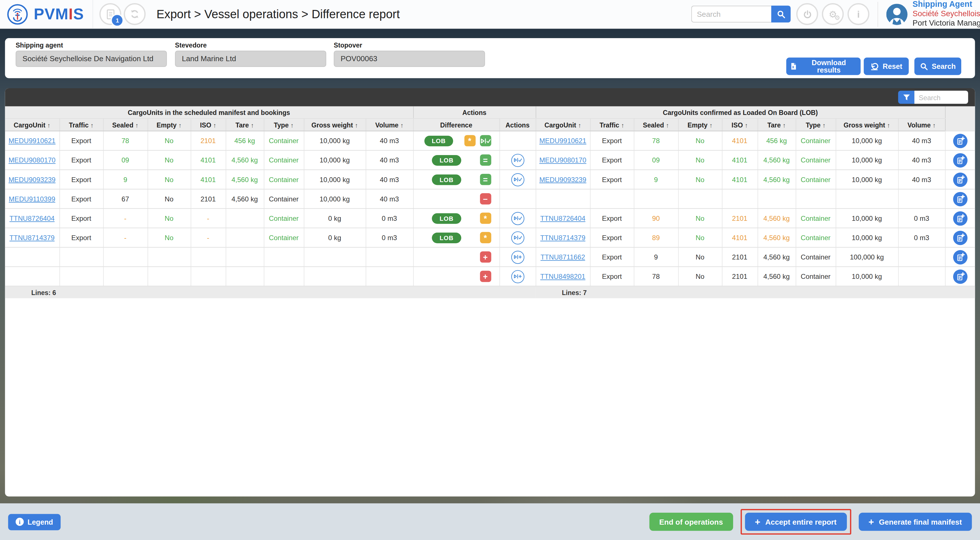  What do you see at coordinates (91, 59) in the screenshot?
I see `shipping-agent-input` at bounding box center [91, 59].